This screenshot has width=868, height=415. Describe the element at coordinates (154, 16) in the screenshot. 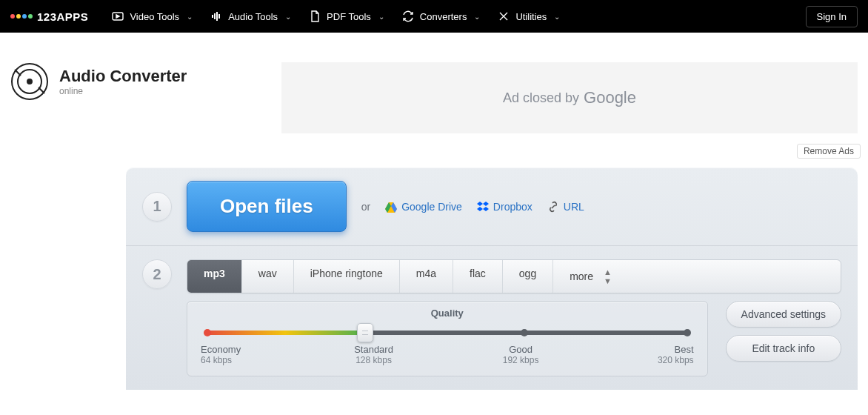

I see `nav-label: Video Tools` at that location.